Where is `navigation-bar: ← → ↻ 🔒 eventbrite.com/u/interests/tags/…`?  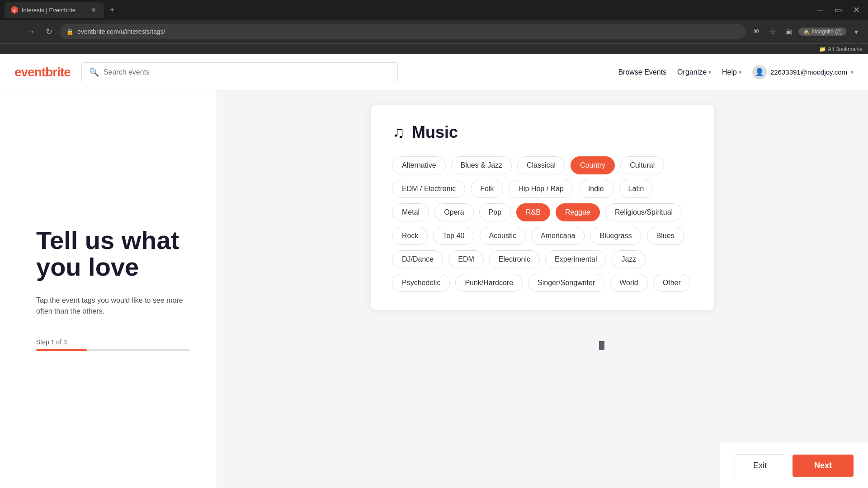
navigation-bar: ← → ↻ 🔒 eventbrite.com/u/interests/tags/… is located at coordinates (434, 32).